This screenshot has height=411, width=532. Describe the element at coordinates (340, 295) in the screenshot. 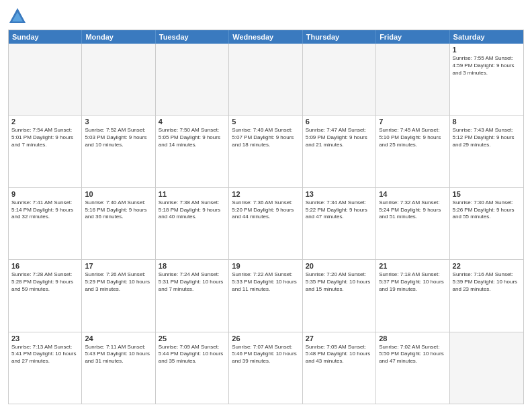

I see `calendar-cell-20: 20Sunrise: 7:20 AM Sunset: 5:35 PM Dayli…` at that location.